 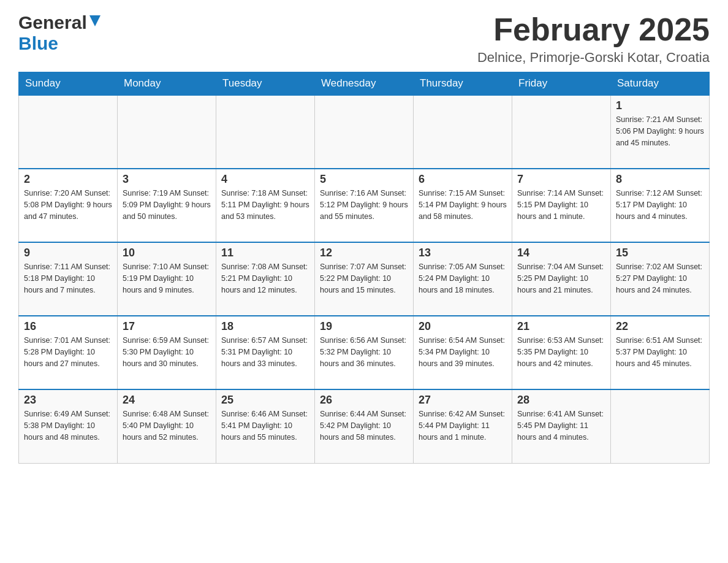 What do you see at coordinates (266, 353) in the screenshot?
I see `calendar-day-18: 18Sunrise: 6:57 AM Sunset: 5:31 PM Dayli…` at bounding box center [266, 353].